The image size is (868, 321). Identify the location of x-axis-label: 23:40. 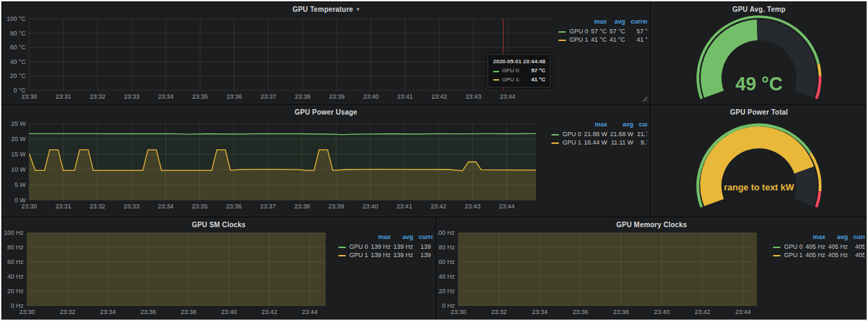
(371, 206).